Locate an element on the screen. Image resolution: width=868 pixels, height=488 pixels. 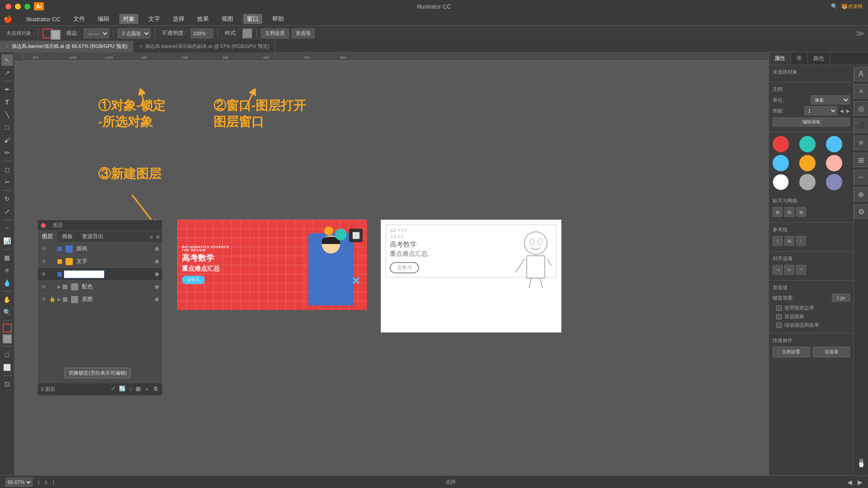
tab-close-1: ✕ is located at coordinates (141, 46).